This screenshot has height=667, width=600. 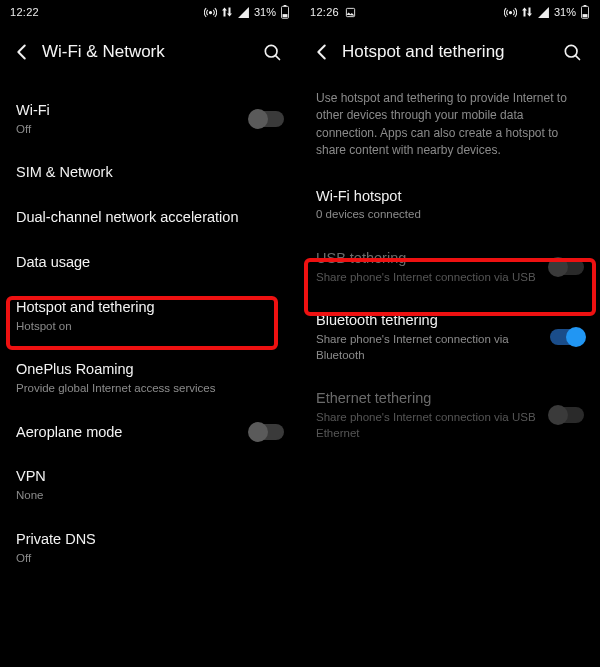 What do you see at coordinates (450, 415) in the screenshot?
I see `row-ethernet-tethering: Ethernet tethering Share phone's Interne…` at bounding box center [450, 415].